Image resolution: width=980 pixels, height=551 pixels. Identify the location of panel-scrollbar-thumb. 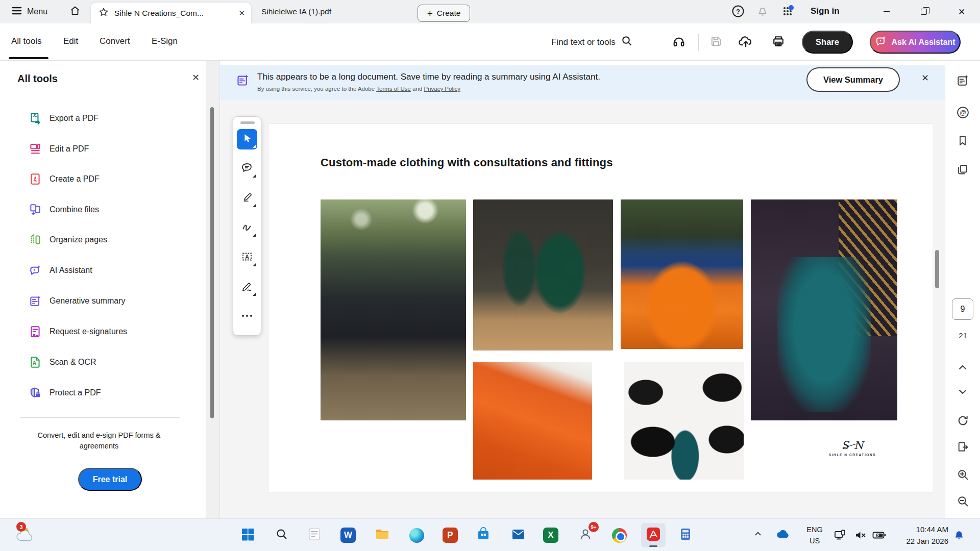
(212, 263).